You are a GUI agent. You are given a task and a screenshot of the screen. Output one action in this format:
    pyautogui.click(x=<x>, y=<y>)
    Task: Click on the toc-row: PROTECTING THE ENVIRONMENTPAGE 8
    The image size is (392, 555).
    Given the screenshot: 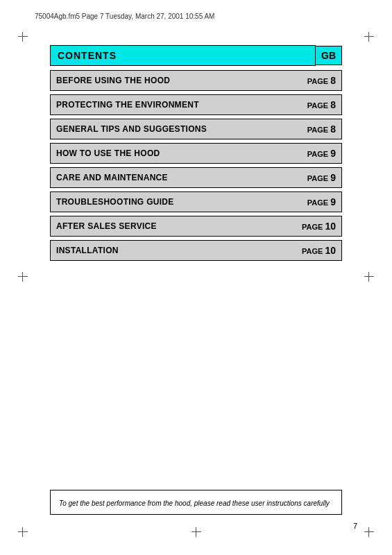 What is the action you would take?
    pyautogui.click(x=196, y=105)
    